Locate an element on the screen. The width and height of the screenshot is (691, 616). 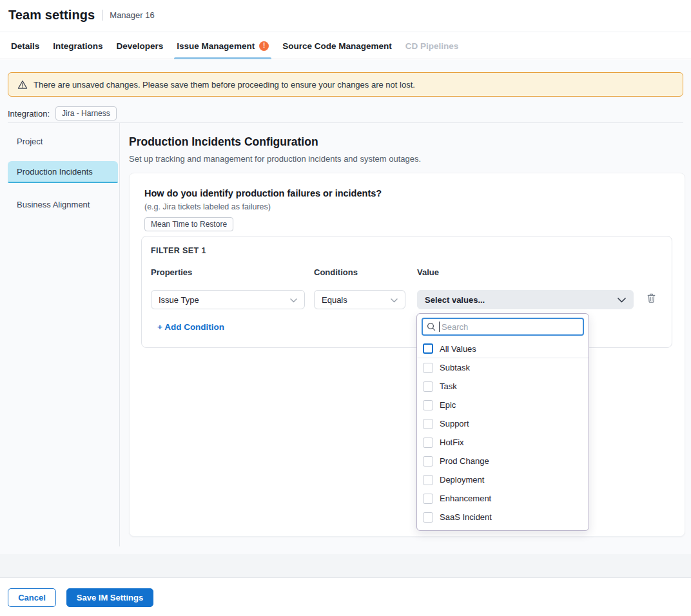
unsaved-changes-badge-icon: ! is located at coordinates (264, 46).